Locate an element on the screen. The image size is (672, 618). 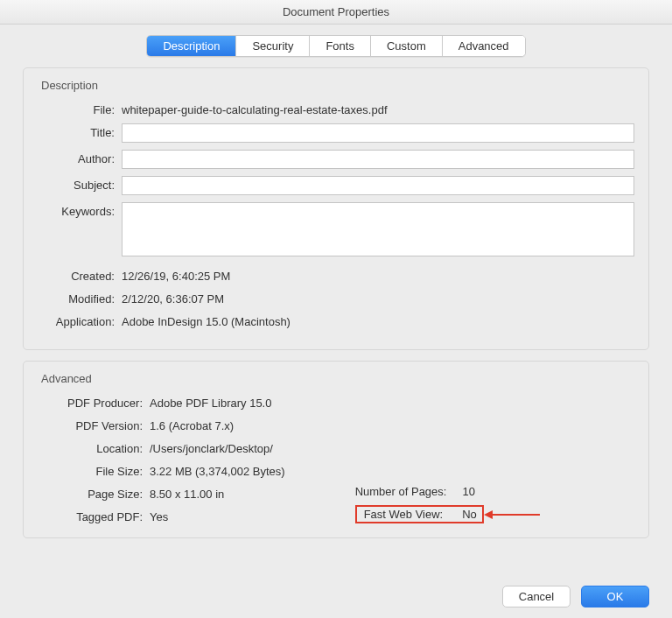
ok-button: OK is located at coordinates (615, 597).